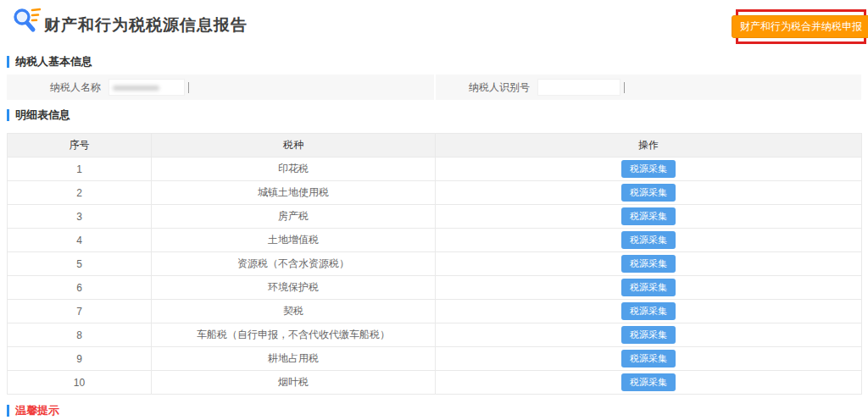 This screenshot has height=420, width=868. Describe the element at coordinates (33, 411) in the screenshot. I see `tips-section-header: 温馨提示` at that location.